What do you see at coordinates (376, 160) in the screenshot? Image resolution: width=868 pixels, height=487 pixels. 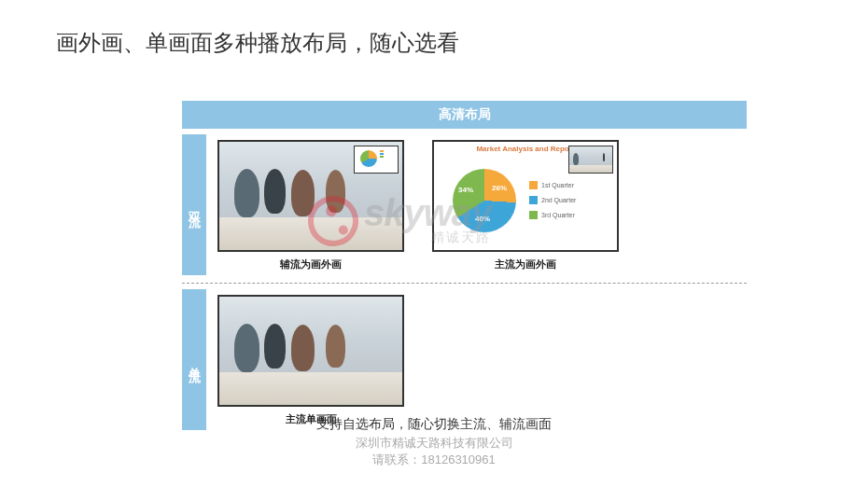 I see `pip-chart` at bounding box center [376, 160].